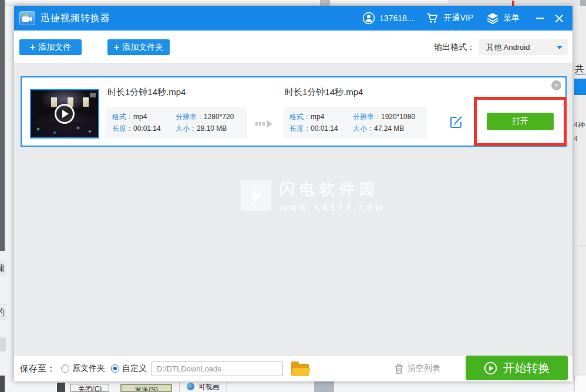 The width and height of the screenshot is (586, 392). I want to click on play-circle-icon, so click(491, 369).